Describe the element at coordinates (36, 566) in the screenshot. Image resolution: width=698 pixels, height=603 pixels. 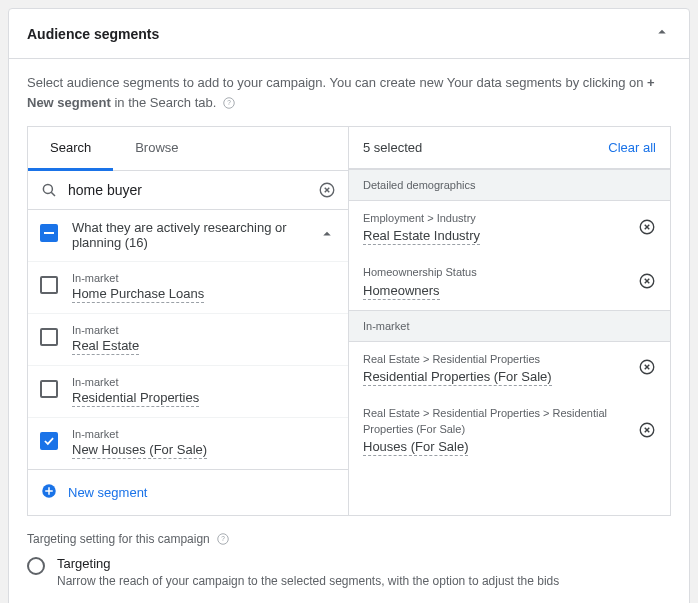
I see `radio-targeting` at that location.